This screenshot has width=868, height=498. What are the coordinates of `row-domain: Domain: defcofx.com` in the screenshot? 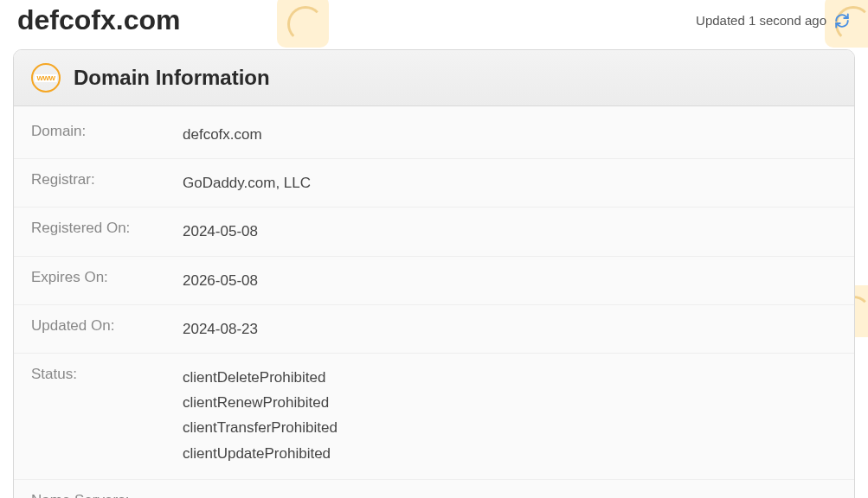 It's located at (434, 135).